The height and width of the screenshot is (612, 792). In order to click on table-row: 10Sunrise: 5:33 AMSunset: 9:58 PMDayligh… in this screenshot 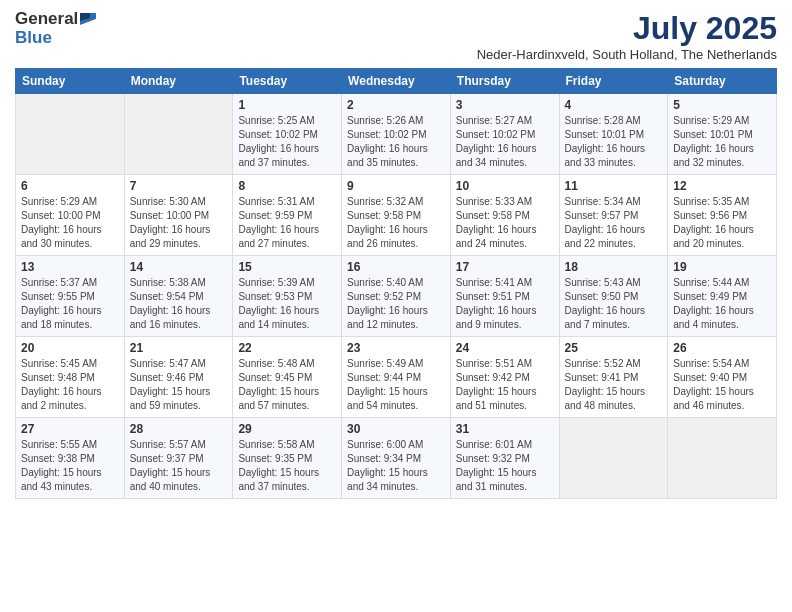, I will do `click(504, 216)`.